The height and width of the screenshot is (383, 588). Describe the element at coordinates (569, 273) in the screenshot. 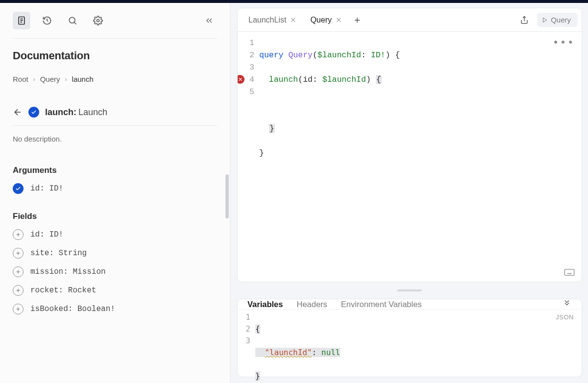

I see `keyboard-icon` at that location.